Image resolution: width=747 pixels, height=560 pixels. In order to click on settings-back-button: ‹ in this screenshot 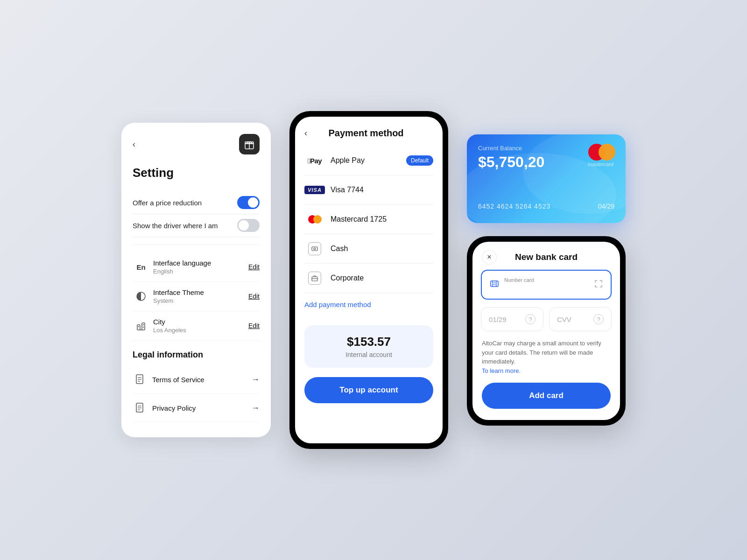, I will do `click(134, 145)`.